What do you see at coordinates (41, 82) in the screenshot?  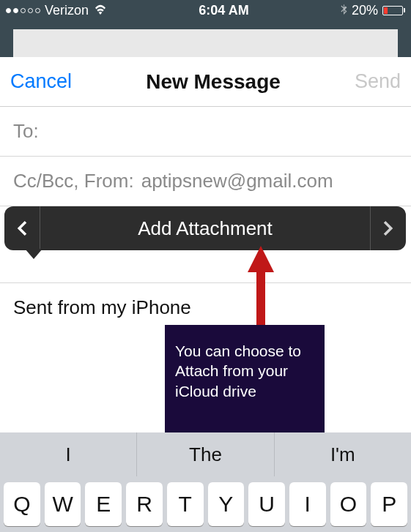 I see `cancel-button: Cancel` at bounding box center [41, 82].